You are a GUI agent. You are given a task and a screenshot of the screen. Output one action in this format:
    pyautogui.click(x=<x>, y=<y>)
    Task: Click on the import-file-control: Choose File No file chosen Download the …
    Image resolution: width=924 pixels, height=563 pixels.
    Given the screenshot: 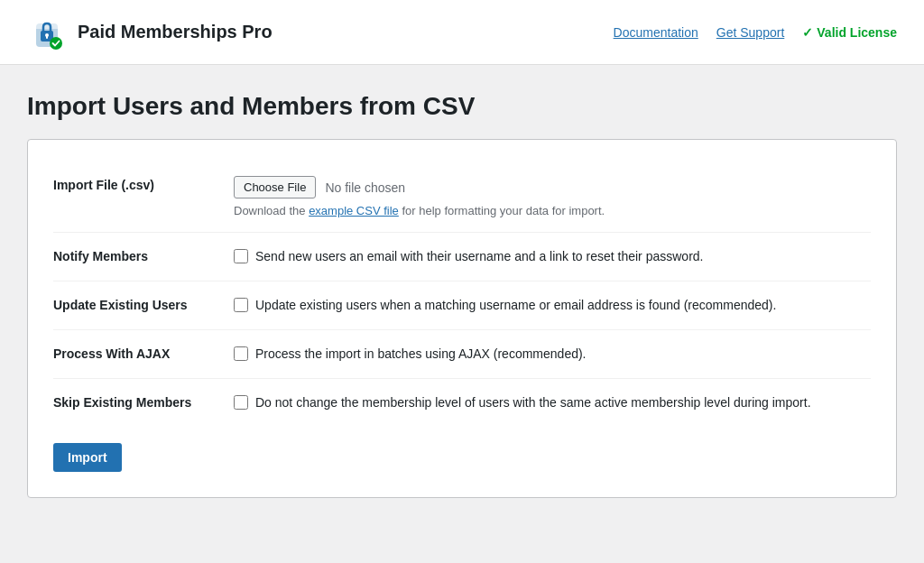 What is the action you would take?
    pyautogui.click(x=552, y=197)
    